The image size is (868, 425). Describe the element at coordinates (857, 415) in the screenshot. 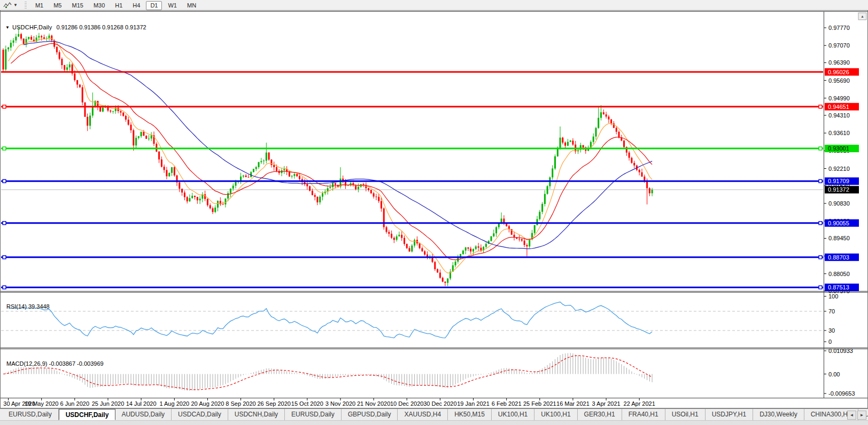

I see `tab-scroll-buttons: ◄ ►` at that location.